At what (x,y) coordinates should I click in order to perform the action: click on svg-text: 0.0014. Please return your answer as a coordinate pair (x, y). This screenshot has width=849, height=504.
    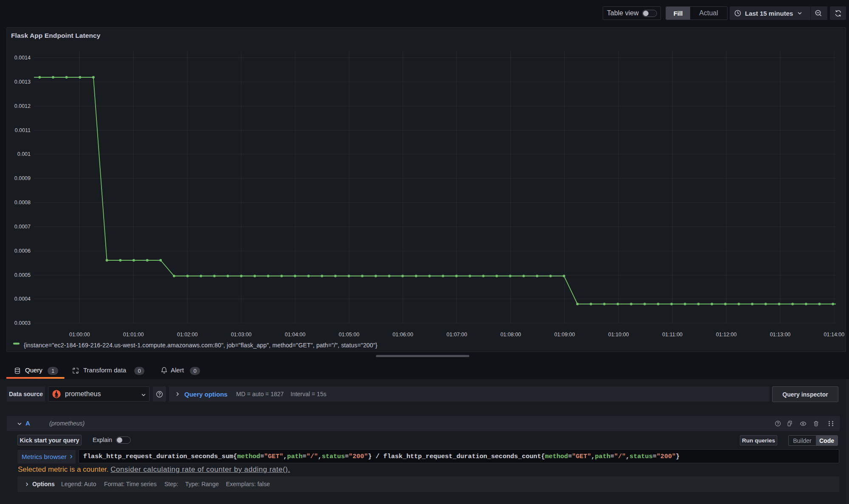
    Looking at the image, I should click on (23, 58).